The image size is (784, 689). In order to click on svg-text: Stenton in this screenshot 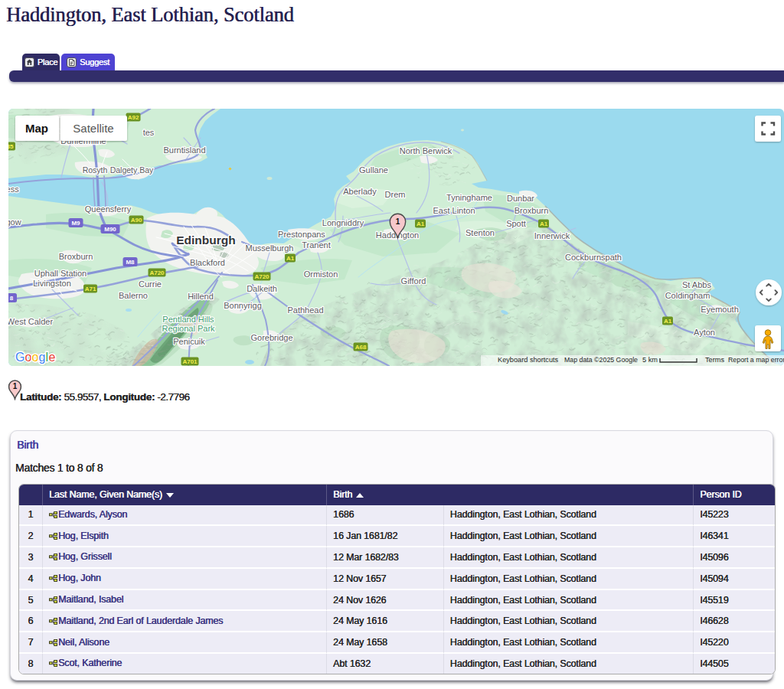, I will do `click(480, 233)`.